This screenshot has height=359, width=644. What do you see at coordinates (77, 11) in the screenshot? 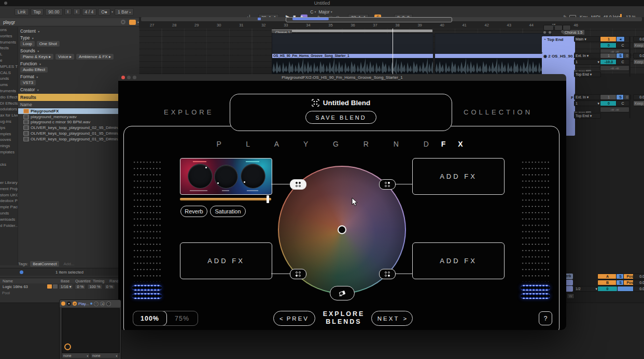
I see `nudge-up-icon: ‖` at bounding box center [77, 11].